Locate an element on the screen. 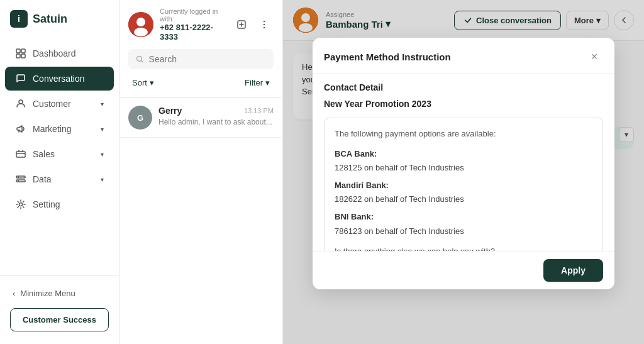 This screenshot has height=344, width=644. logged-in-phone: +62 811-2222-3333 is located at coordinates (192, 32).